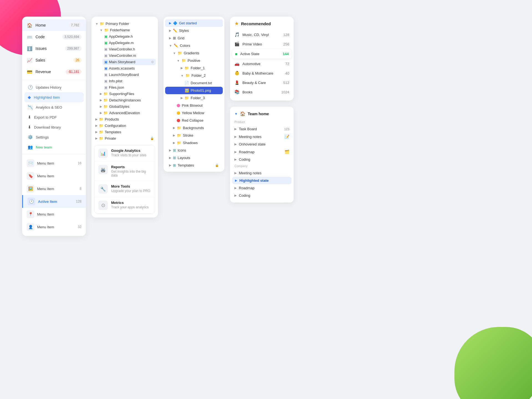  I want to click on file-appdelegate-m: ▣ AppDelegate.m, so click(129, 43).